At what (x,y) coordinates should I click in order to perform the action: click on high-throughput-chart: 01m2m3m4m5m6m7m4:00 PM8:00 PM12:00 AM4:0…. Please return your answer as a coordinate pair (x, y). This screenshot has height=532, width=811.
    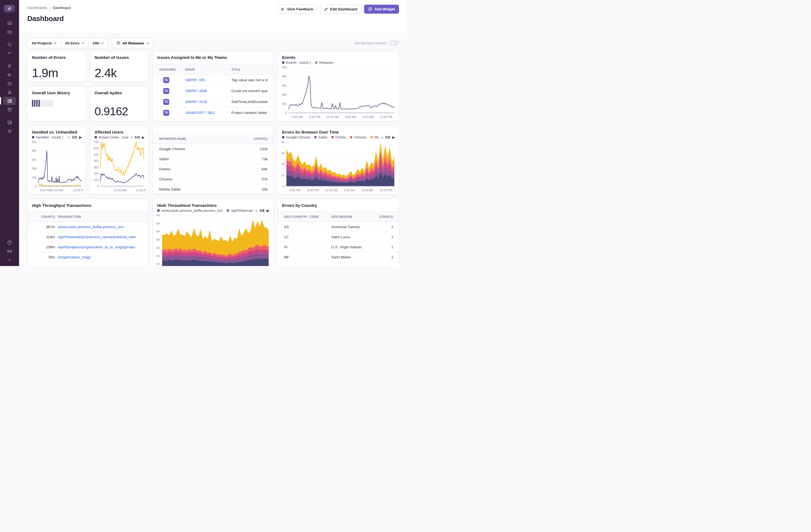
    Looking at the image, I should click on (213, 239).